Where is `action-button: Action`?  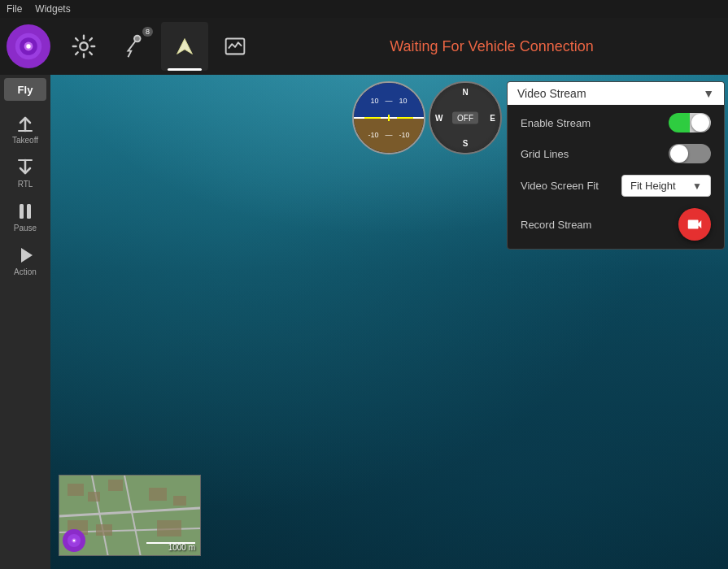 action-button: Action is located at coordinates (25, 260).